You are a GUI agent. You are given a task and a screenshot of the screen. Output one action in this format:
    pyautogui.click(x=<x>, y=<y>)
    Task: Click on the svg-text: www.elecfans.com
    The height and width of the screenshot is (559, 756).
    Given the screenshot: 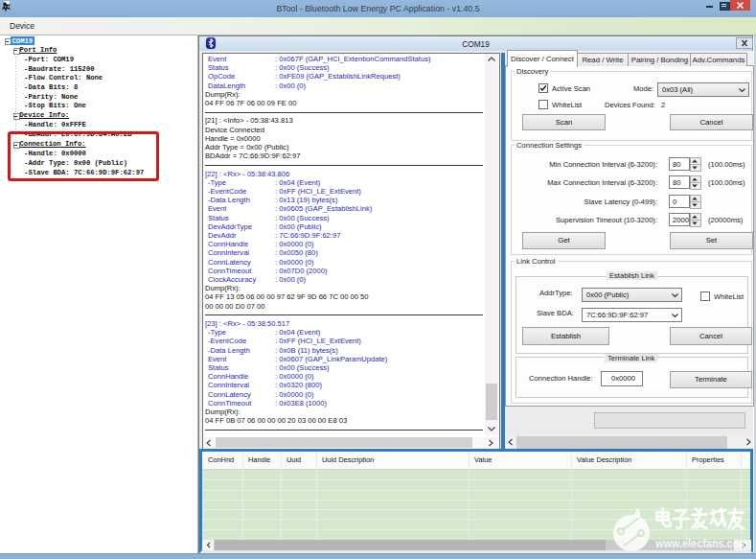 What is the action you would take?
    pyautogui.click(x=701, y=543)
    